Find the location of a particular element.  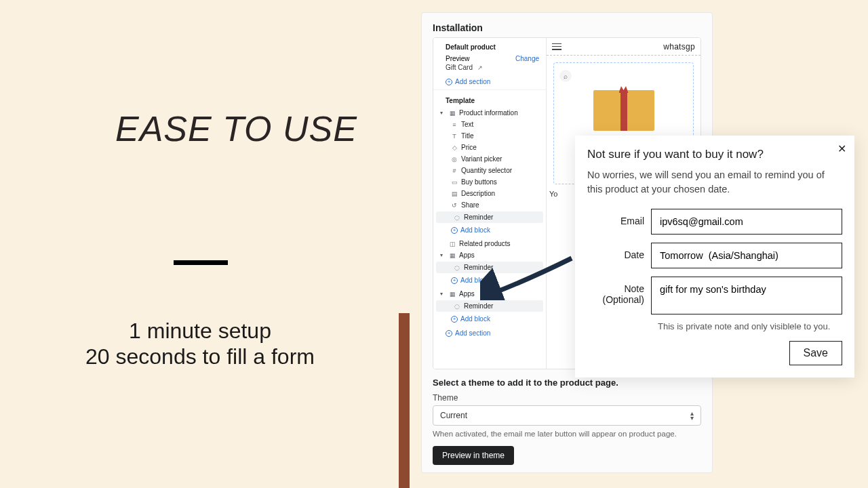

apps-node-1: ▾ ▦ Apps is located at coordinates (490, 255).